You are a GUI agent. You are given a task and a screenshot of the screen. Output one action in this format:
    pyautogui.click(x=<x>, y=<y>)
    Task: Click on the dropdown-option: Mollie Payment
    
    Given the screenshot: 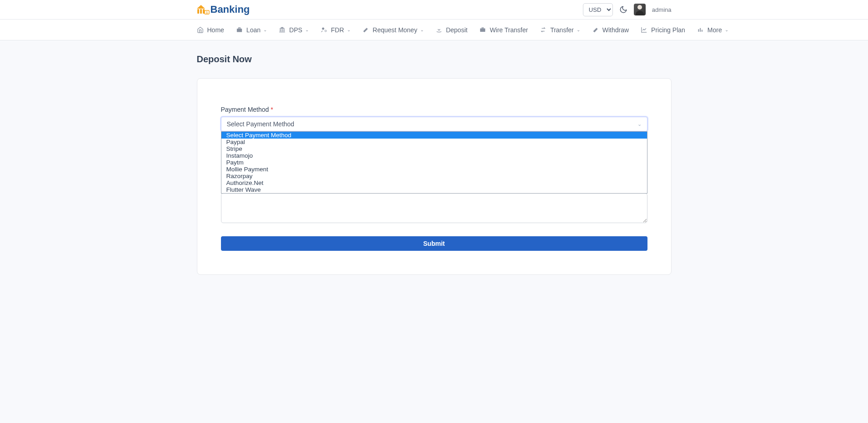 What is the action you would take?
    pyautogui.click(x=434, y=169)
    